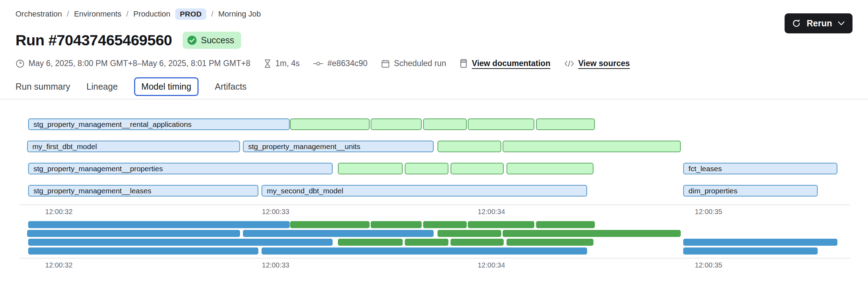 This screenshot has width=868, height=296. What do you see at coordinates (166, 86) in the screenshot?
I see `tab-model-timing: Model timing` at bounding box center [166, 86].